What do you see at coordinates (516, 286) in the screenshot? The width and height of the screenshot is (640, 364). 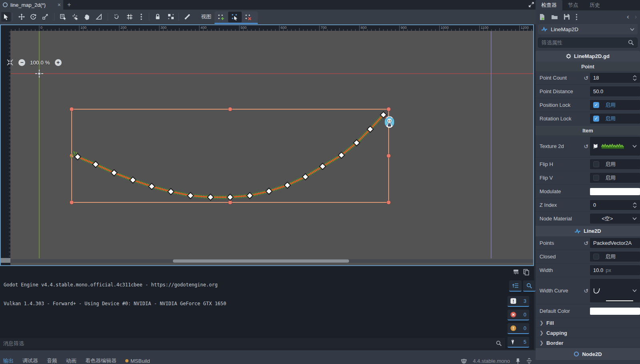 I see `collapse-tree-button` at bounding box center [516, 286].